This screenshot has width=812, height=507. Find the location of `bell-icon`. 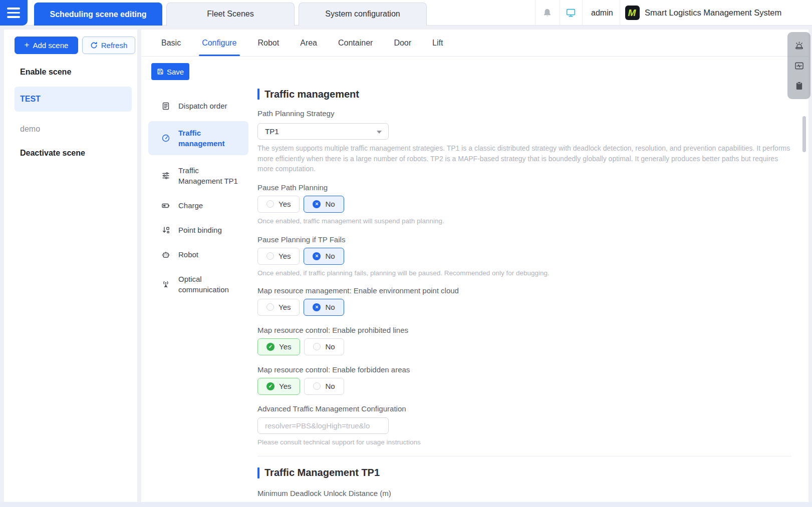

bell-icon is located at coordinates (547, 13).